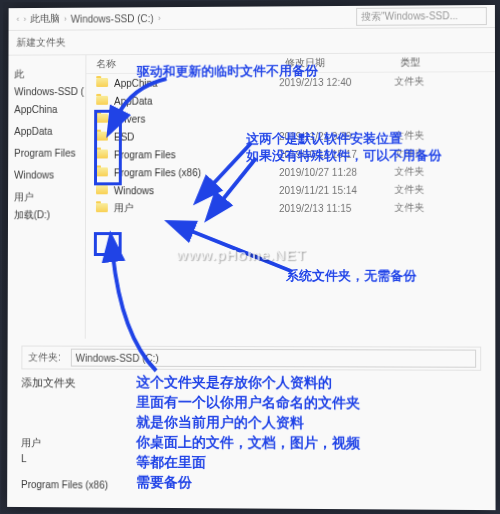 This screenshot has width=500, height=514. Describe the element at coordinates (46, 92) in the screenshot. I see `sidebar-item: Windows-SSD (` at that location.